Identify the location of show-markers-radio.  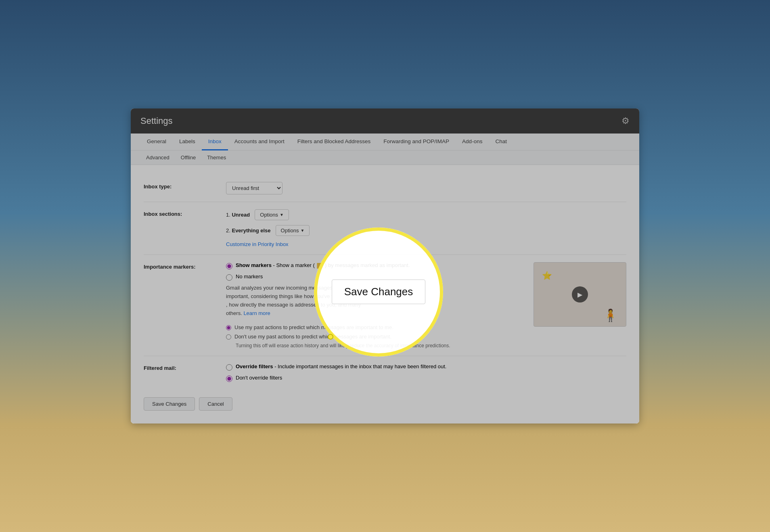
(229, 266).